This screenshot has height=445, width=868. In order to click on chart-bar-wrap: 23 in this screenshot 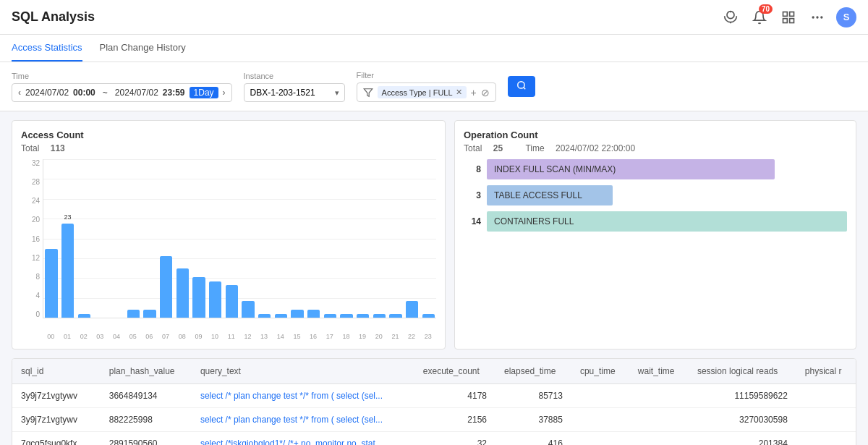, I will do `click(68, 239)`.